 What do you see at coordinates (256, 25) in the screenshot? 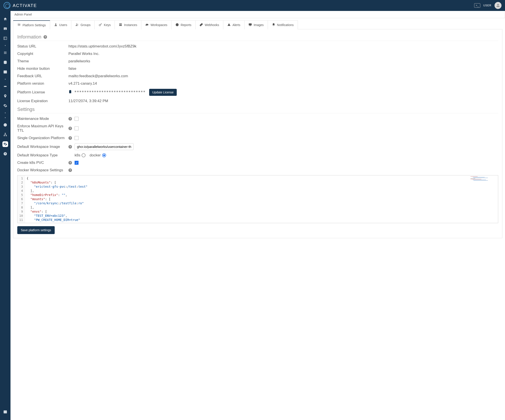
I see `tab-images: Images` at bounding box center [256, 25].